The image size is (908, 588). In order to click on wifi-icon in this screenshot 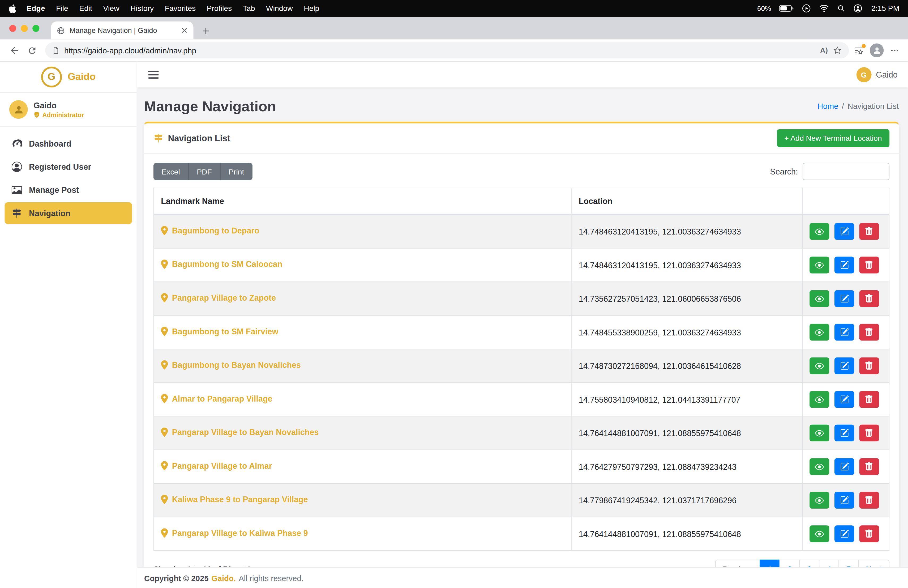, I will do `click(824, 8)`.